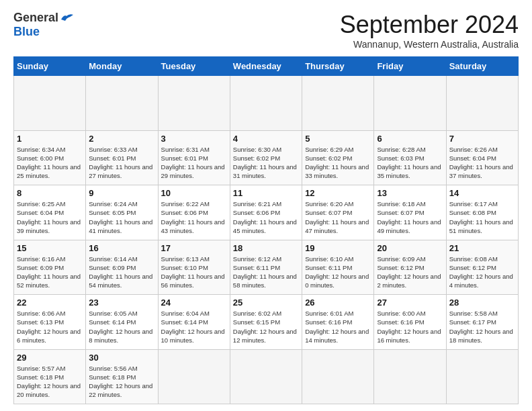 Image resolution: width=532 pixels, height=411 pixels. Describe the element at coordinates (48, 171) in the screenshot. I see `daylight-label: Daylight: 11 hours and 25 minutes.` at that location.